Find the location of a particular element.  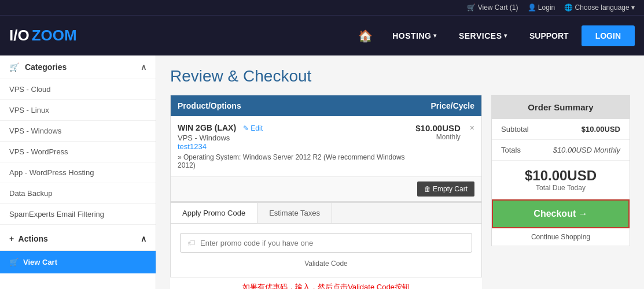

plus-icon: + is located at coordinates (12, 239).